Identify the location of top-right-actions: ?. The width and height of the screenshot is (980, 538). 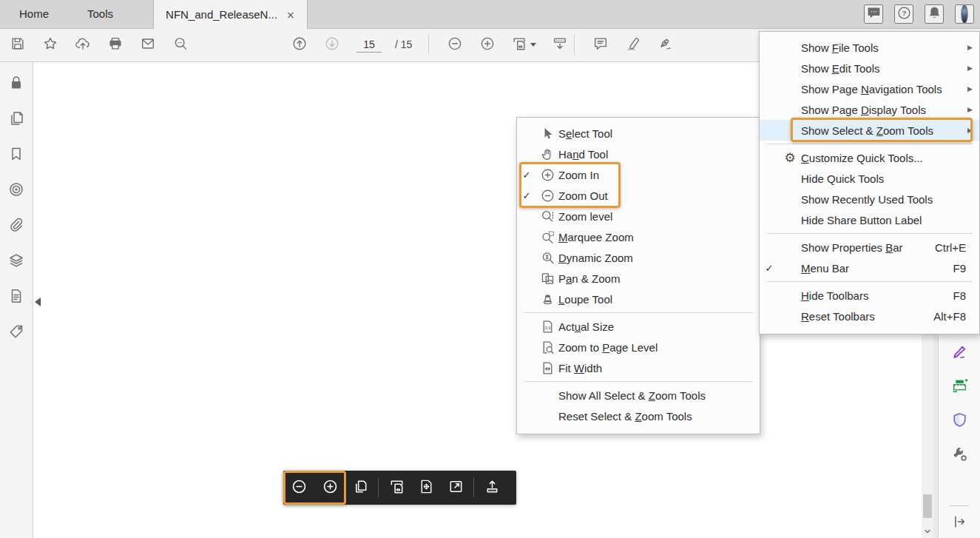
(919, 14).